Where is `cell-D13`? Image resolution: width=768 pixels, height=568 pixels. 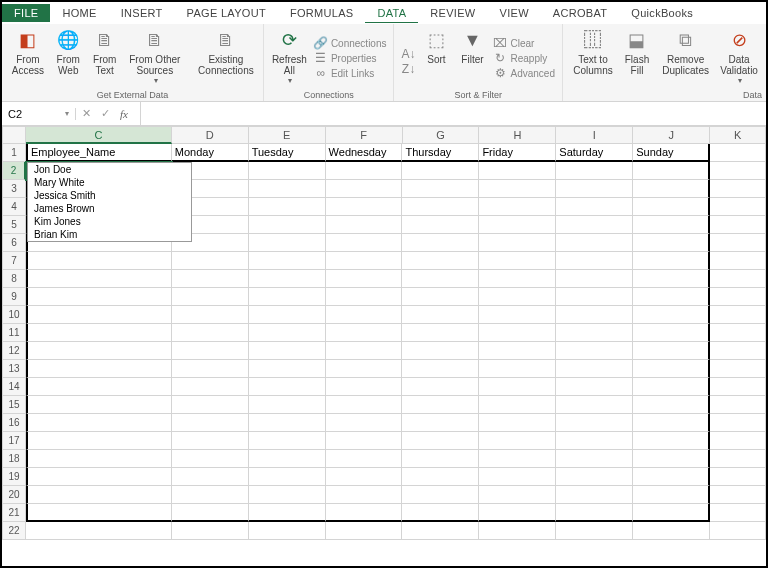
cell-D13 is located at coordinates (210, 369).